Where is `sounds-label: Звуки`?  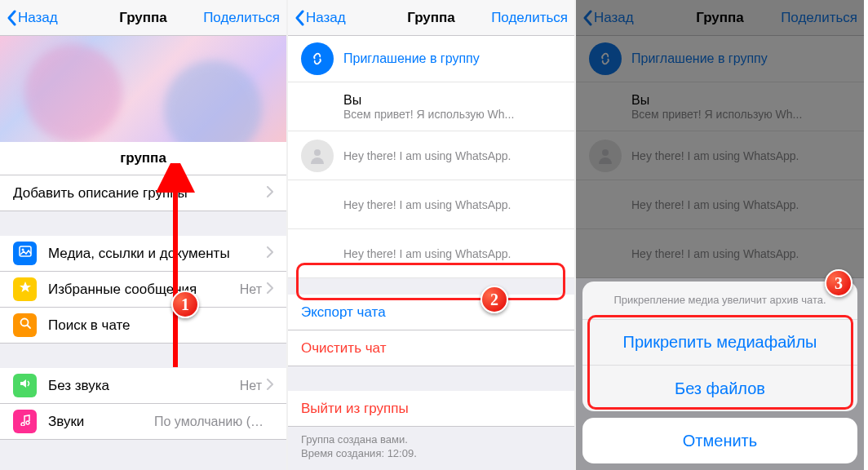 sounds-label: Звуки is located at coordinates (101, 422).